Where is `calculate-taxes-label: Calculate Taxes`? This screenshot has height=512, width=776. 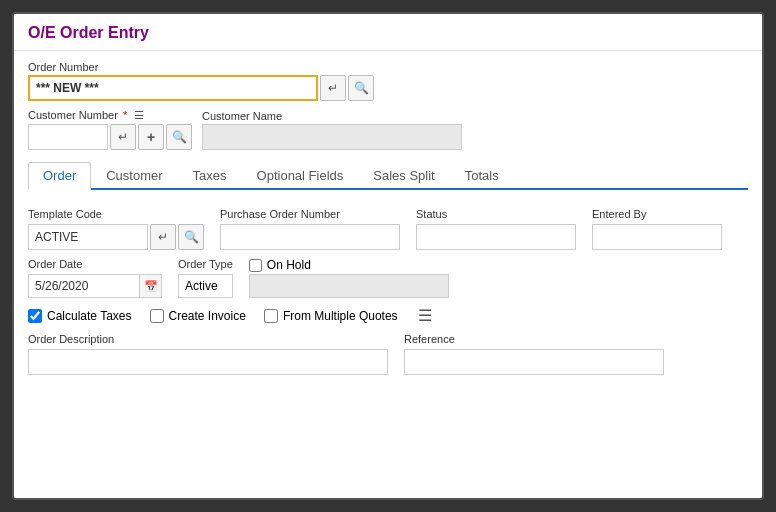
calculate-taxes-label: Calculate Taxes is located at coordinates (90, 316).